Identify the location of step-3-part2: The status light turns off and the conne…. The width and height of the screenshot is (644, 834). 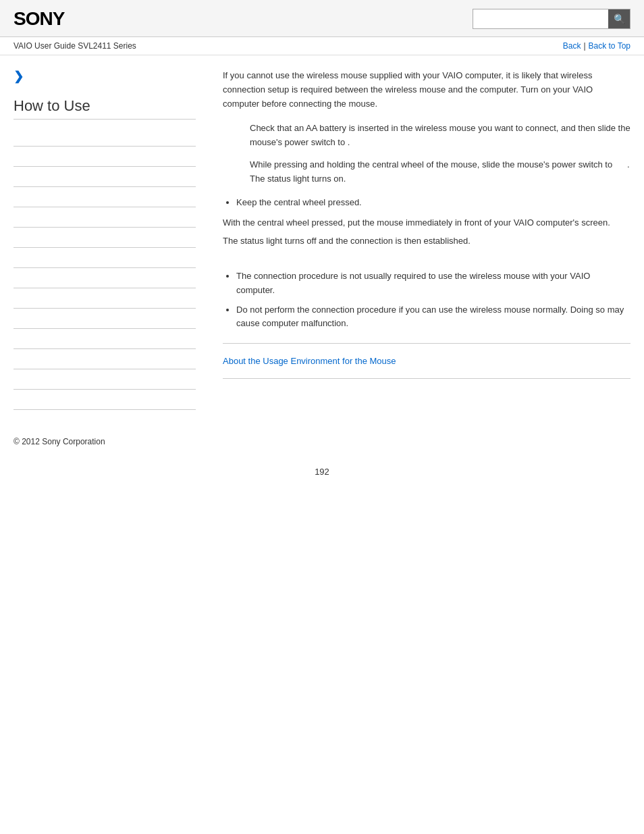
(427, 242).